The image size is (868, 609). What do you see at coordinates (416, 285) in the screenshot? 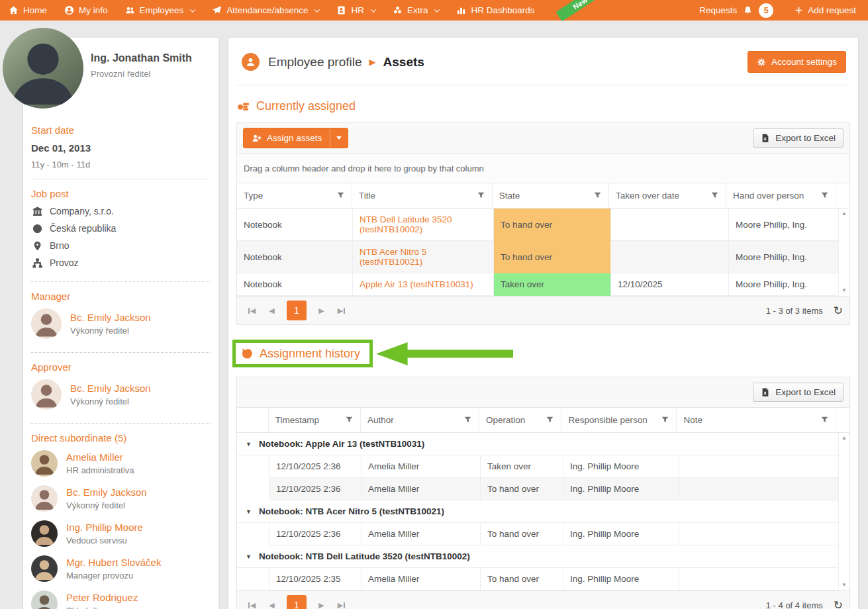
I see `asset-title-link: Apple Air 13 (testNTB10031)` at bounding box center [416, 285].